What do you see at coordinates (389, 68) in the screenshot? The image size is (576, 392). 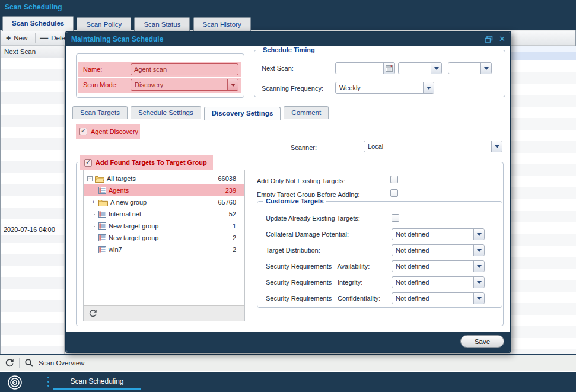 I see `calendar-icon` at bounding box center [389, 68].